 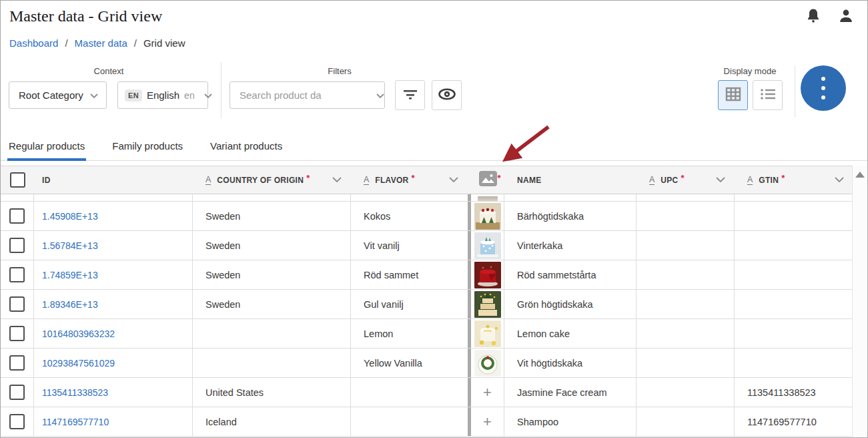 What do you see at coordinates (794, 393) in the screenshot?
I see `cell-gtin: 1135411338523` at bounding box center [794, 393].